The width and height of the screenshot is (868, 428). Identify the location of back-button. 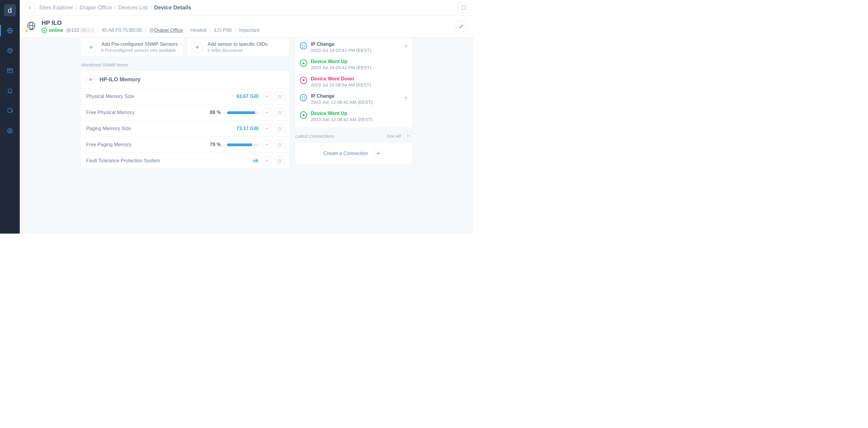
(30, 8).